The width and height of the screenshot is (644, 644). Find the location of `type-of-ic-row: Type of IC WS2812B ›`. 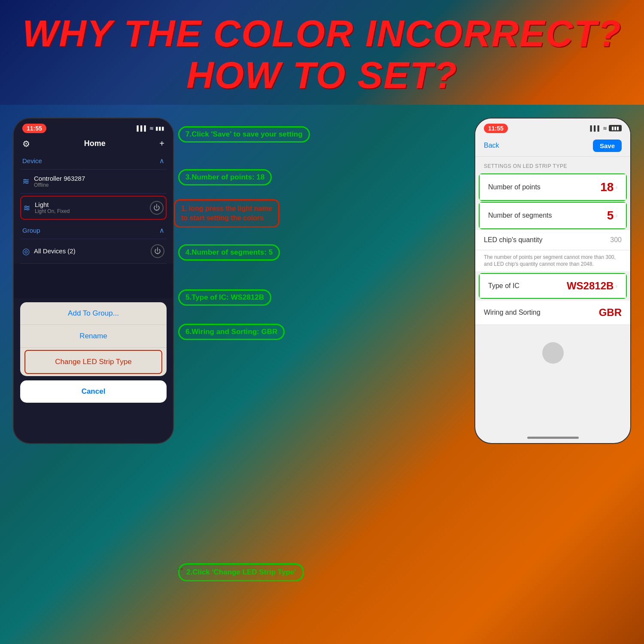

type-of-ic-row: Type of IC WS2812B › is located at coordinates (553, 286).